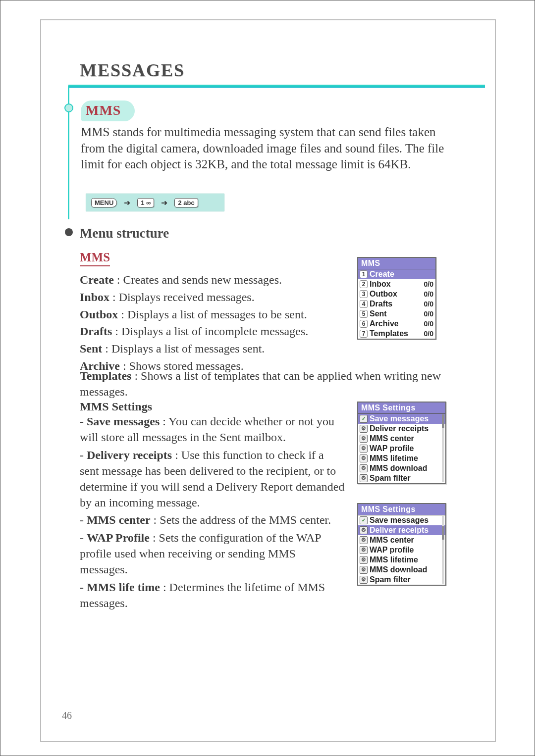 The height and width of the screenshot is (756, 535). Describe the element at coordinates (396, 284) in the screenshot. I see `menu-item-label: Inbox` at that location.